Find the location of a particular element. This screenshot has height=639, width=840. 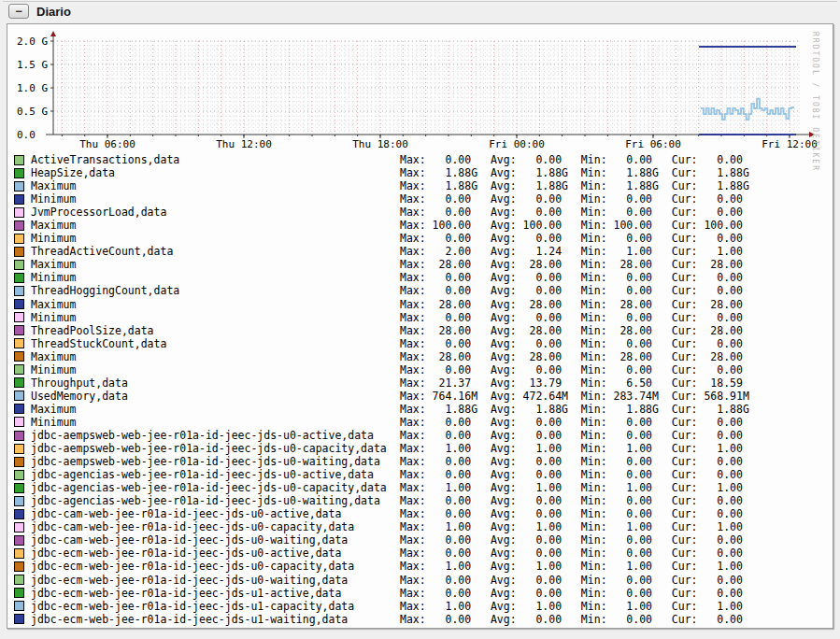

legend-row: Throughput,dataMax: 21.37 Avg: 13.79 Min… is located at coordinates (419, 383).